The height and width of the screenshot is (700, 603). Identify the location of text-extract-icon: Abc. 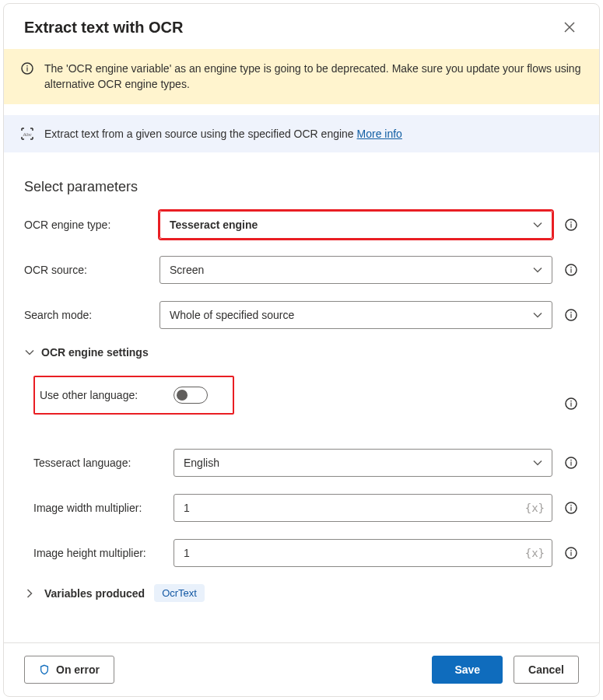
(27, 134).